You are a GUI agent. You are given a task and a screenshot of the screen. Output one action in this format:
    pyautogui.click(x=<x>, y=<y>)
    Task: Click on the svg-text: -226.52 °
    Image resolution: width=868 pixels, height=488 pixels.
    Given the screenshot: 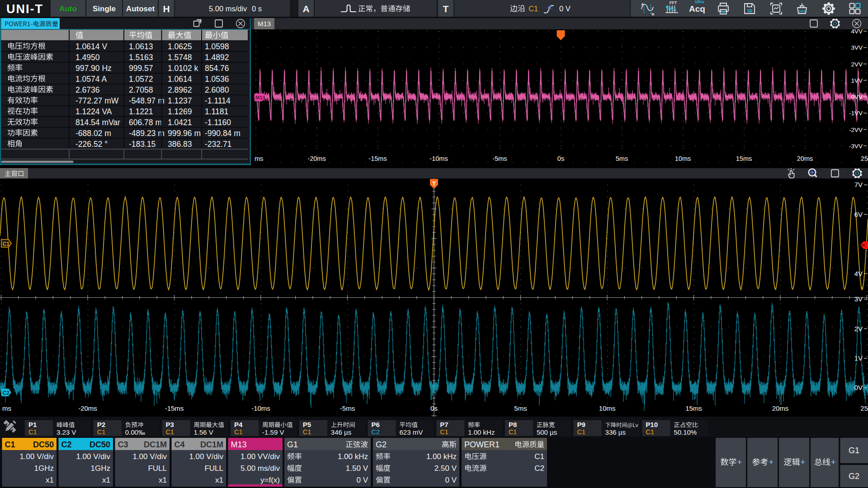 What is the action you would take?
    pyautogui.click(x=91, y=144)
    